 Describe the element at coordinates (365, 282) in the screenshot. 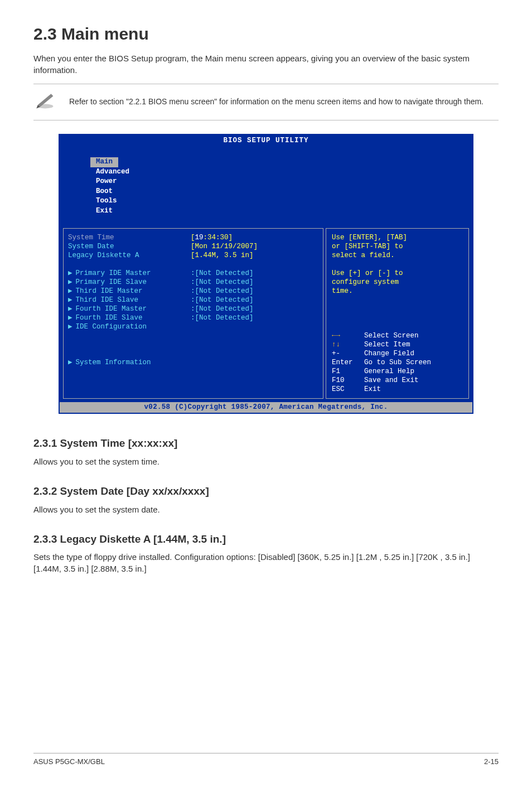

I see `help-line-5: configure system` at that location.